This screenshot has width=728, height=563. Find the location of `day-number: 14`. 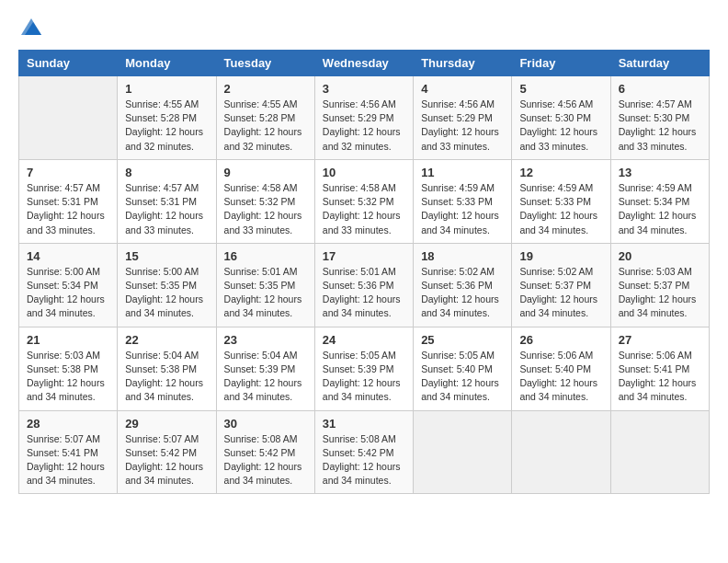

day-number: 14 is located at coordinates (68, 256).